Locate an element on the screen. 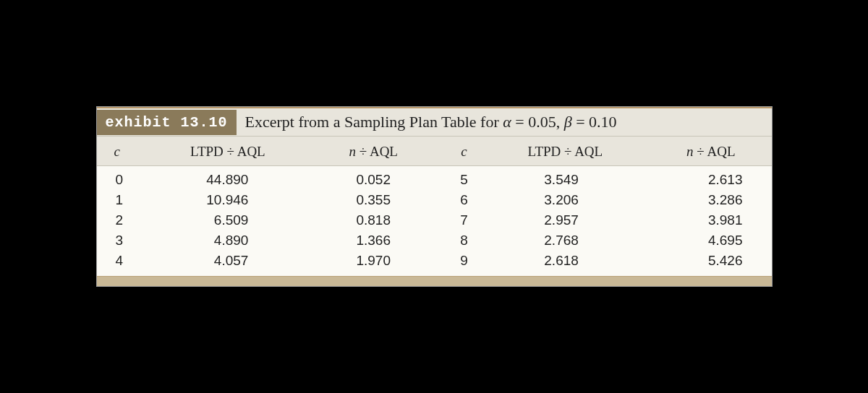 The image size is (868, 393). table-header-row: c LTPD ÷ AQL n ÷ AQL c LTPD ÷ AQL n ÷ AQ… is located at coordinates (434, 152).